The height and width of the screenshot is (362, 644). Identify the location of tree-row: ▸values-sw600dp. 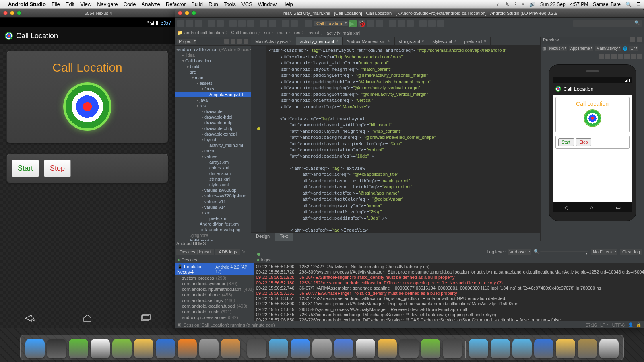
(213, 190).